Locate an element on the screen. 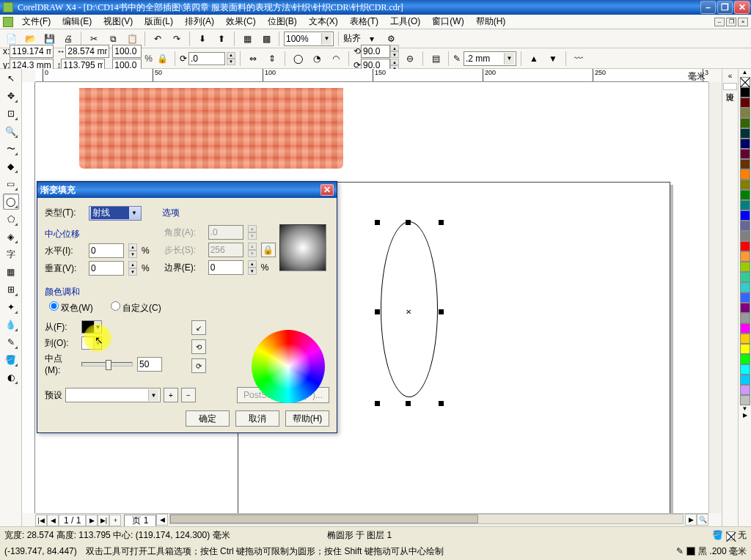 This screenshot has width=751, height=560. ok-button: 确定 is located at coordinates (208, 419).